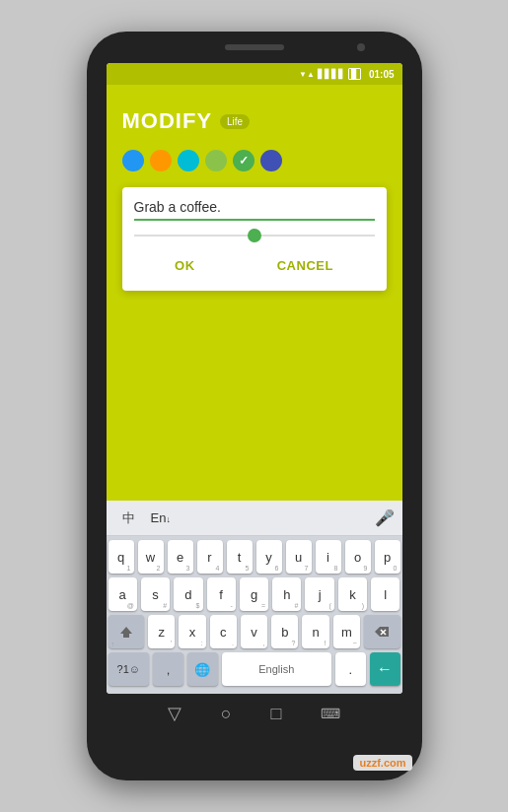 The width and height of the screenshot is (508, 812). What do you see at coordinates (168, 121) in the screenshot?
I see `app-title: MODIFY` at bounding box center [168, 121].